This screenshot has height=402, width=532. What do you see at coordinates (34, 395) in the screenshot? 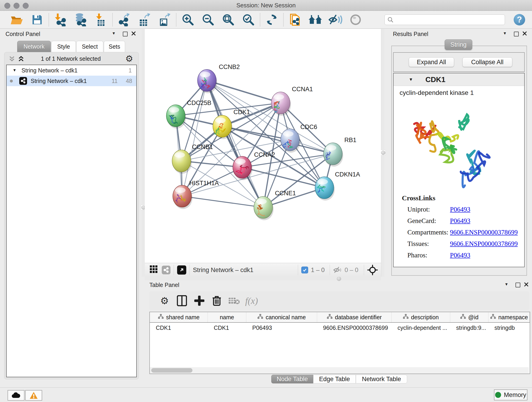
I see `warnings-button` at bounding box center [34, 395].